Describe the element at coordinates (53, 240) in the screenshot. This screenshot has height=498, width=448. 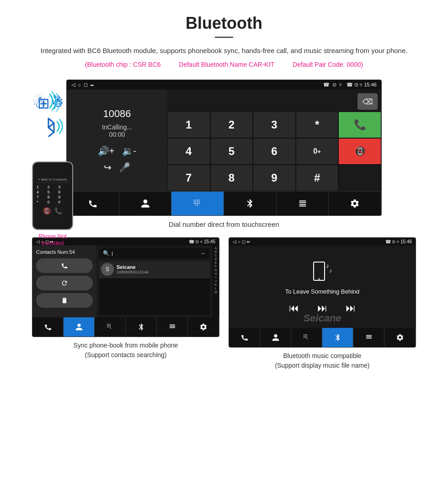
I see `phone-not-included-label: Phone Not Included` at that location.